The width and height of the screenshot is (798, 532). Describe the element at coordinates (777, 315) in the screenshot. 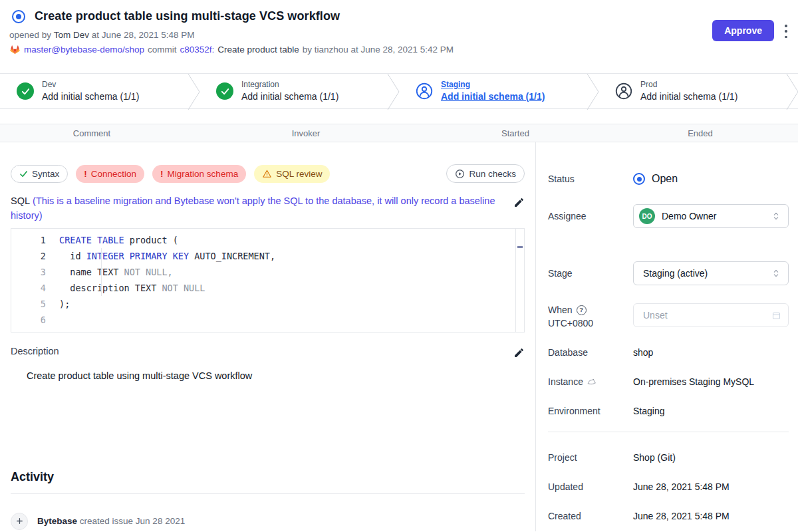

I see `calendar-icon` at that location.